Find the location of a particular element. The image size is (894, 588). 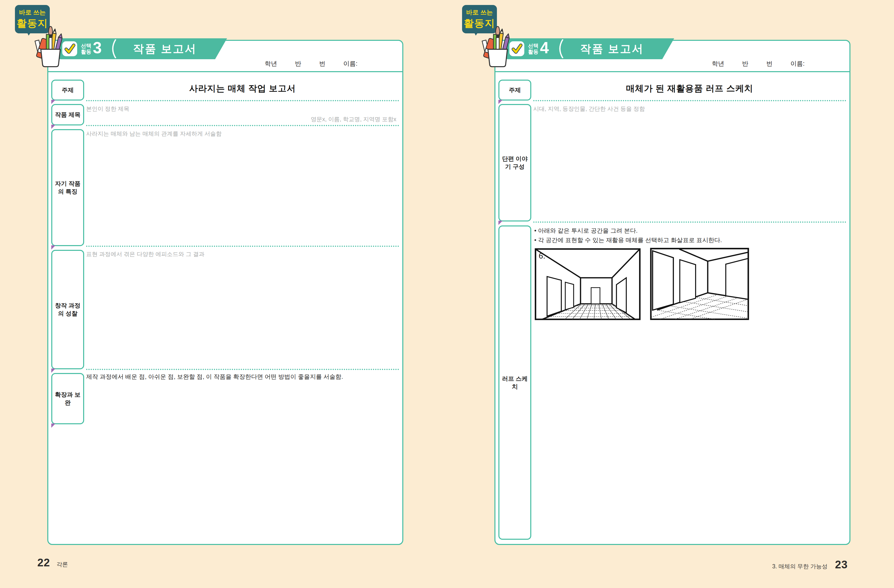

features-hint: 사라지는 매체와 남는 매체의 관계를 자세하게 서술함 is located at coordinates (154, 134).